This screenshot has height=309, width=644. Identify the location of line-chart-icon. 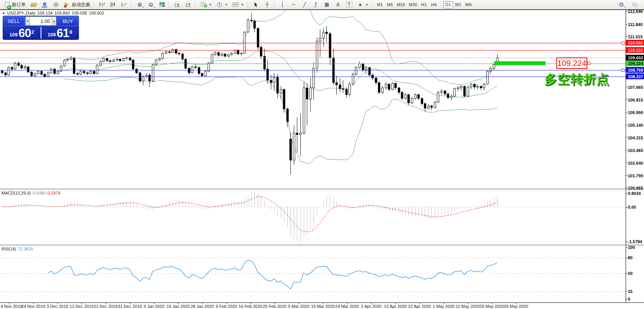
(124, 5).